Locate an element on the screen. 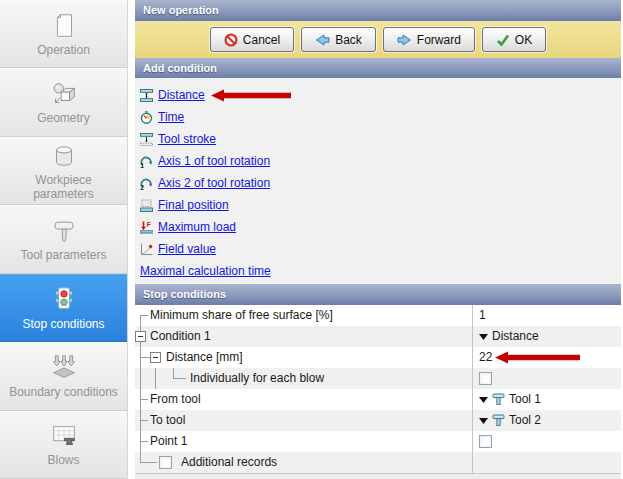 This screenshot has height=479, width=623. stop-conditions-header: Stop conditions is located at coordinates (378, 294).